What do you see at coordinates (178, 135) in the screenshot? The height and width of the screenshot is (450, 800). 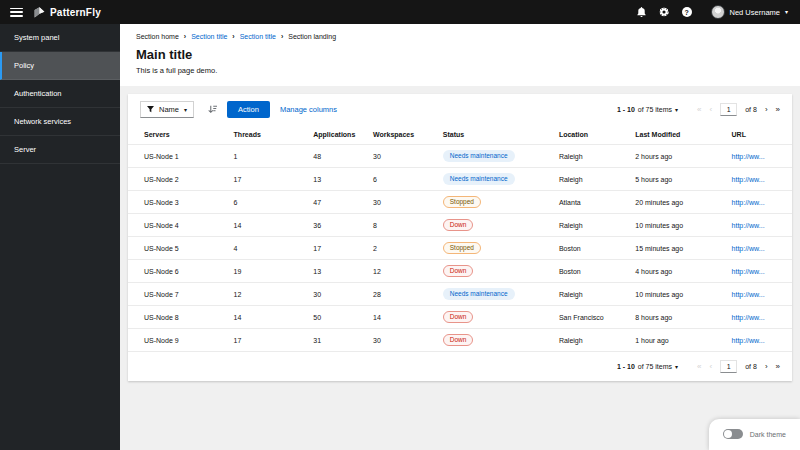 I see `column-header-server: Servers` at bounding box center [178, 135].